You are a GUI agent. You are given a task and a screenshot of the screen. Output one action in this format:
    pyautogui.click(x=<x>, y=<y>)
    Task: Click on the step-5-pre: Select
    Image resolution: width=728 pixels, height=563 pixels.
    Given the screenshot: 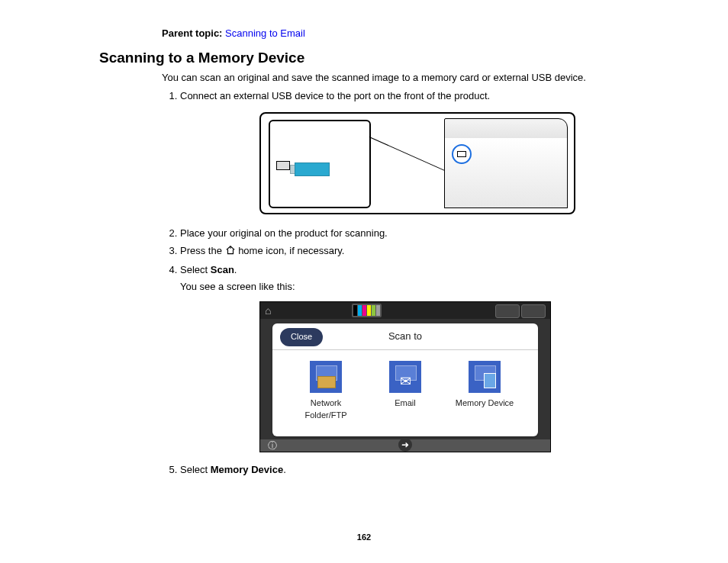 What is the action you would take?
    pyautogui.click(x=195, y=470)
    